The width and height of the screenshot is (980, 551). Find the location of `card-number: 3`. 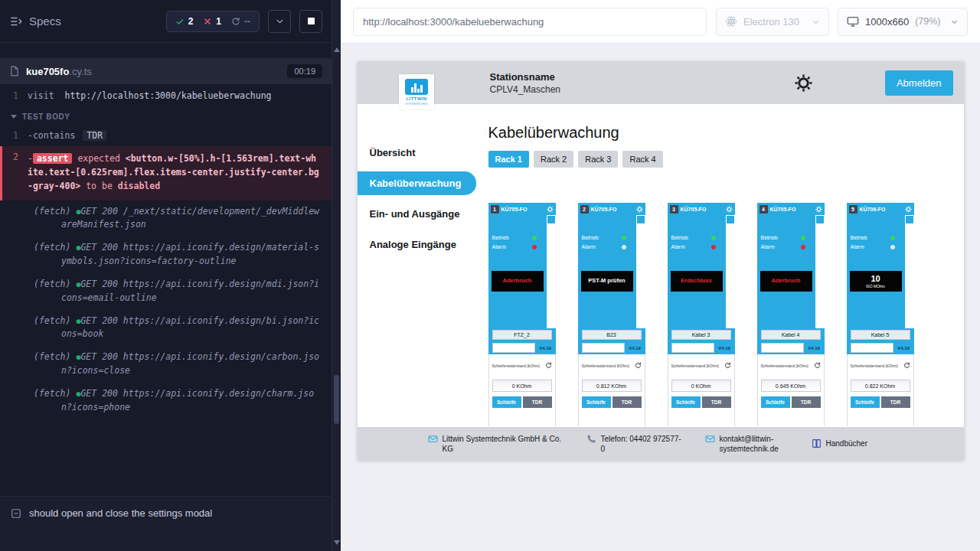

card-number: 3 is located at coordinates (674, 210).